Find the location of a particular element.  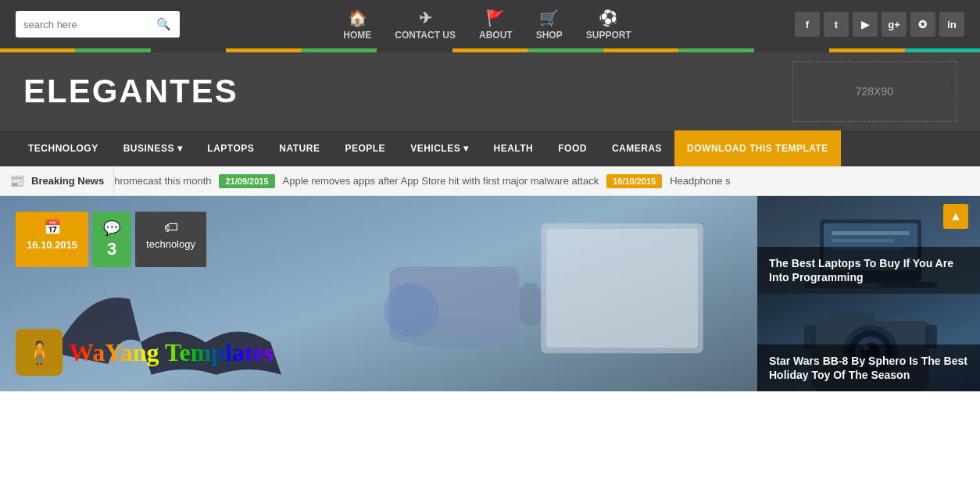

nav-item-shop: 🛒 SHOP is located at coordinates (549, 25).